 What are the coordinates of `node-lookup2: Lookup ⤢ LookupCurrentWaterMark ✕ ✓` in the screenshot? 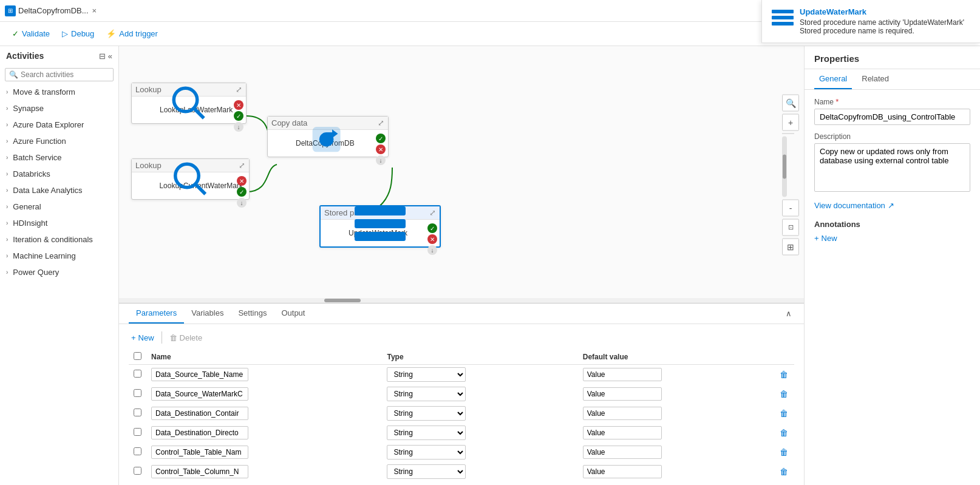 It's located at (191, 179).